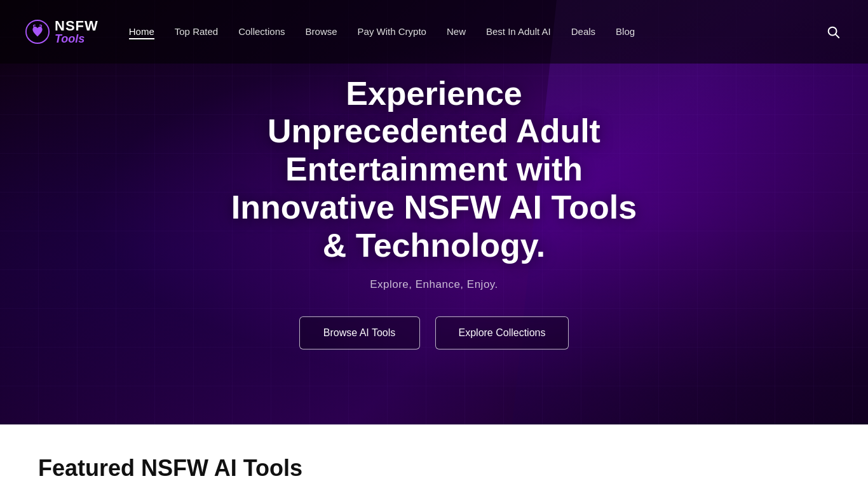 Image resolution: width=868 pixels, height=488 pixels. Describe the element at coordinates (434, 456) in the screenshot. I see `featured-section: Featured NSFW AI Tools` at that location.